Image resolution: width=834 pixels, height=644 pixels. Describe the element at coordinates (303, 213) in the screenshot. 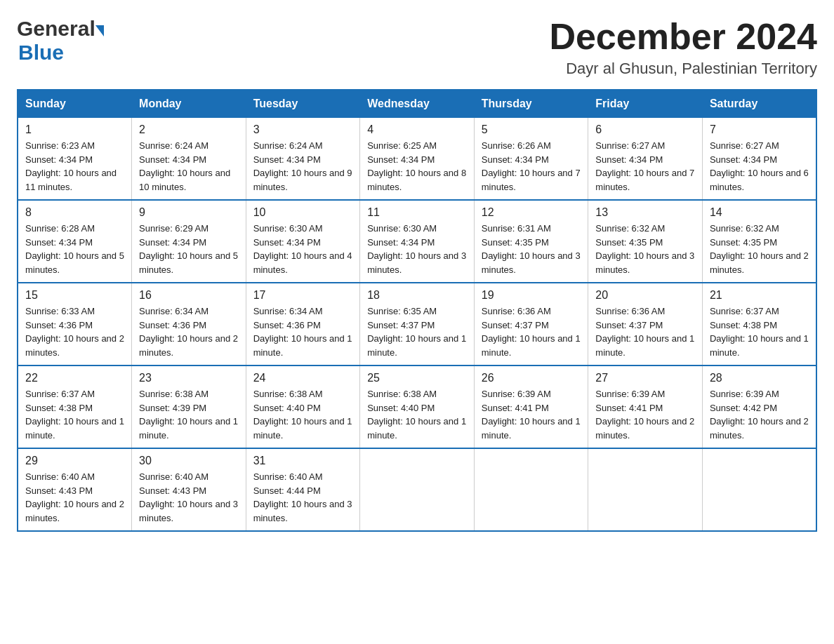

I see `day-number: 10` at that location.